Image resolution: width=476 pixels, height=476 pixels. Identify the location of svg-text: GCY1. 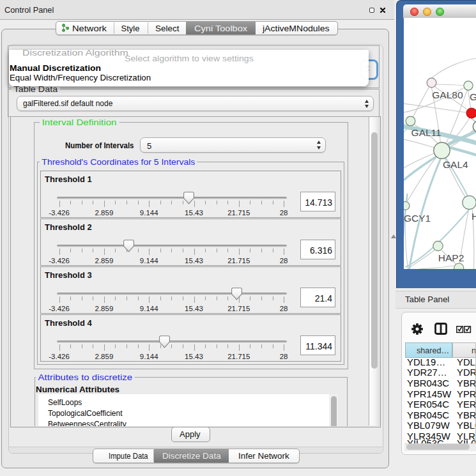
(417, 219).